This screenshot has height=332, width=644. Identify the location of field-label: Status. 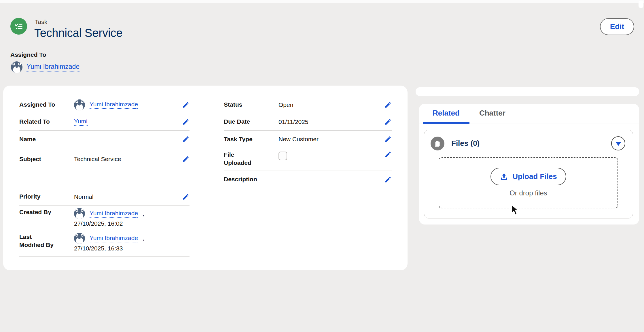
(251, 105).